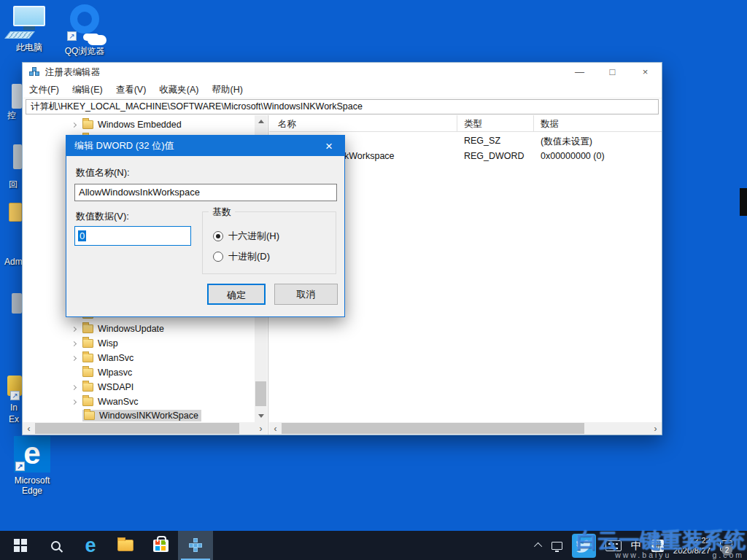  Describe the element at coordinates (144, 387) in the screenshot. I see `tree-item-wsdapi: WSDAPI` at that location.